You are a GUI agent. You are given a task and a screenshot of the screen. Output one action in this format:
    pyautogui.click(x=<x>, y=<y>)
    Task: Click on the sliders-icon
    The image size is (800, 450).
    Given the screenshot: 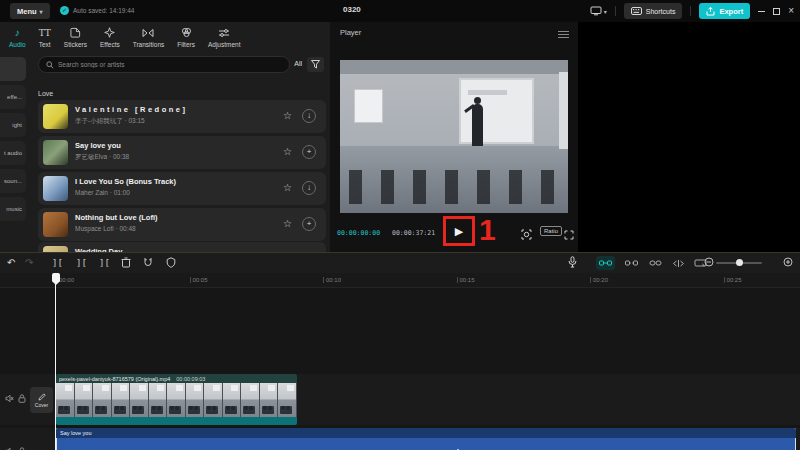 What is the action you would take?
    pyautogui.click(x=224, y=33)
    